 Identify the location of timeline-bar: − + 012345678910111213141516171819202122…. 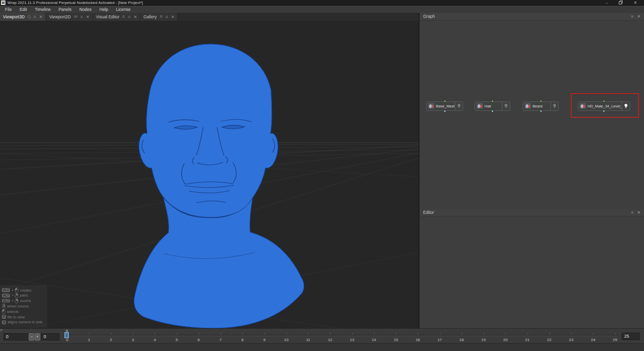
(322, 336).